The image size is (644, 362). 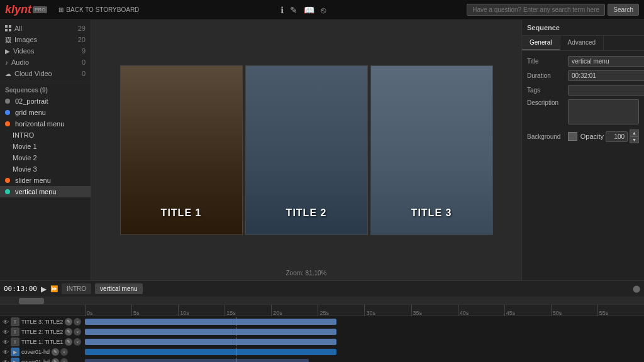 What do you see at coordinates (45, 51) in the screenshot?
I see `sidebar-videos: ▶Videos 9` at bounding box center [45, 51].